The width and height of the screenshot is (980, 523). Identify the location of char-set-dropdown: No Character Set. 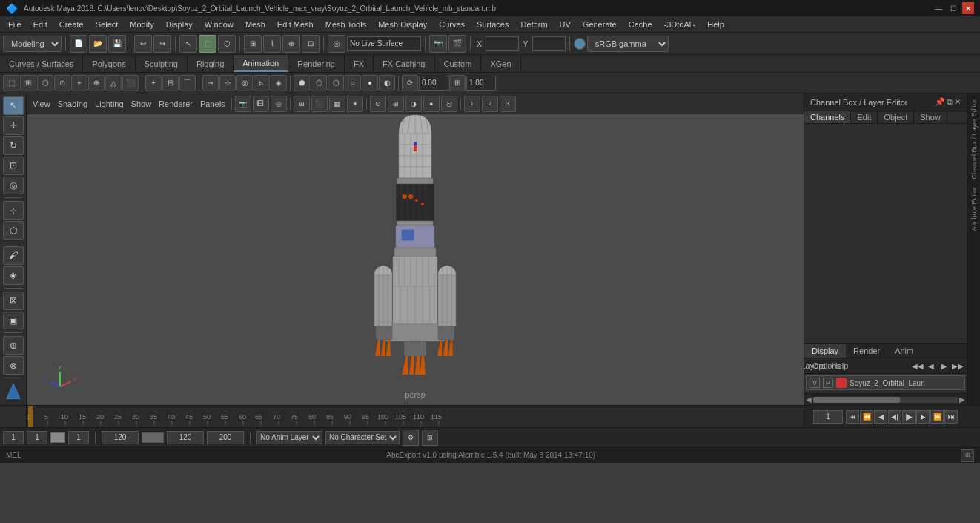
(362, 438).